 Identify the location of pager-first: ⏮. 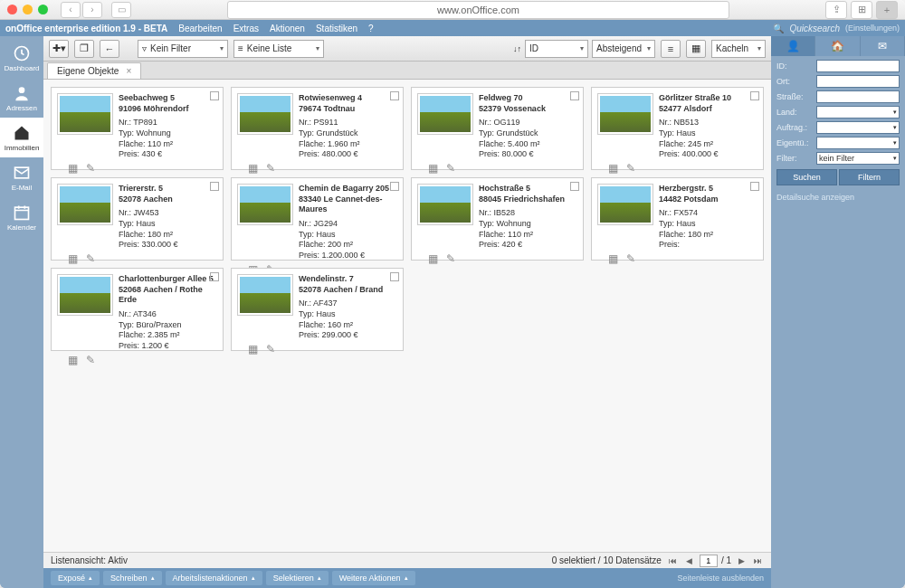
(673, 561).